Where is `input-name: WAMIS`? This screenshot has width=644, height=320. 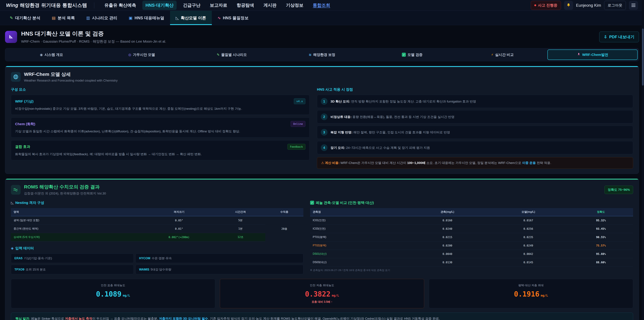 input-name: WAMIS is located at coordinates (144, 269).